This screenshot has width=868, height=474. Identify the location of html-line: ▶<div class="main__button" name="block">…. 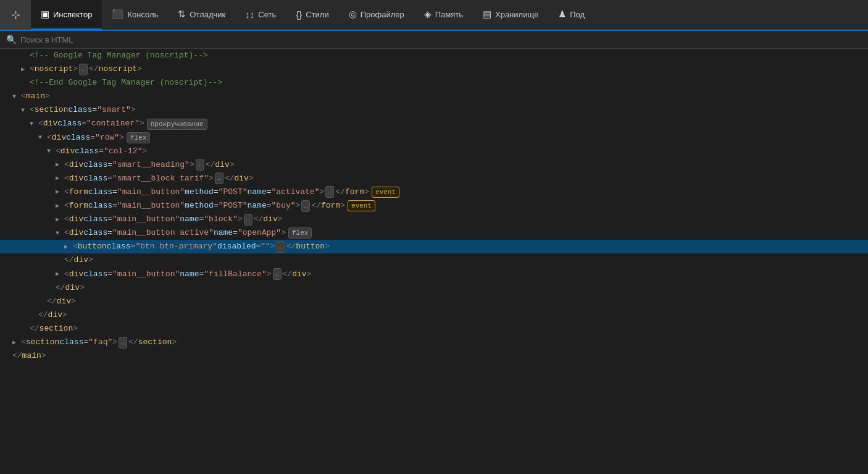
(434, 219).